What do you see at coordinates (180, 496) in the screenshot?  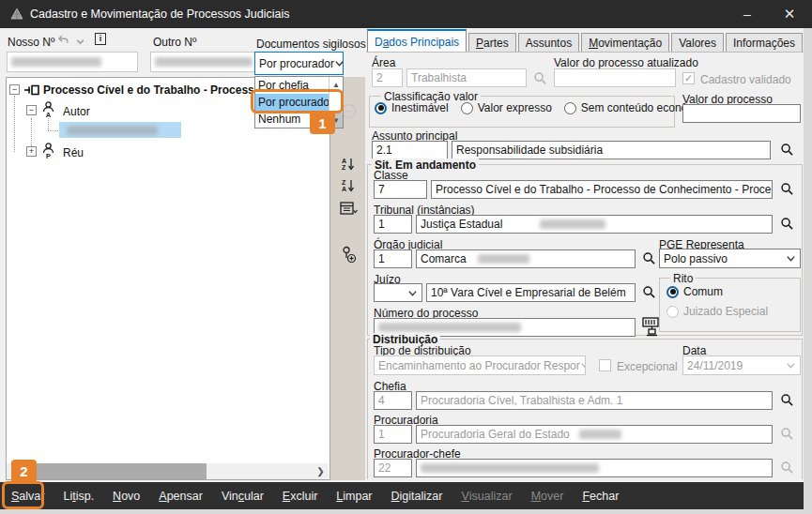 I see `apensar-button: Apensar` at bounding box center [180, 496].